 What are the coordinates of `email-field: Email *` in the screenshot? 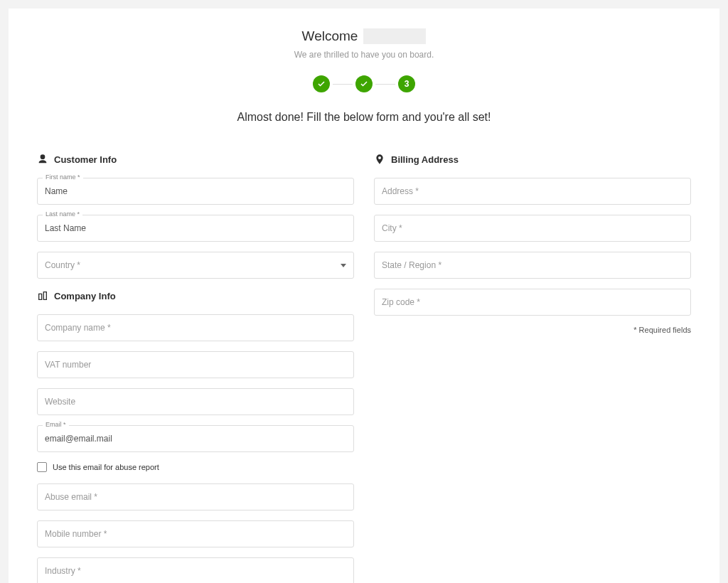 It's located at (196, 439).